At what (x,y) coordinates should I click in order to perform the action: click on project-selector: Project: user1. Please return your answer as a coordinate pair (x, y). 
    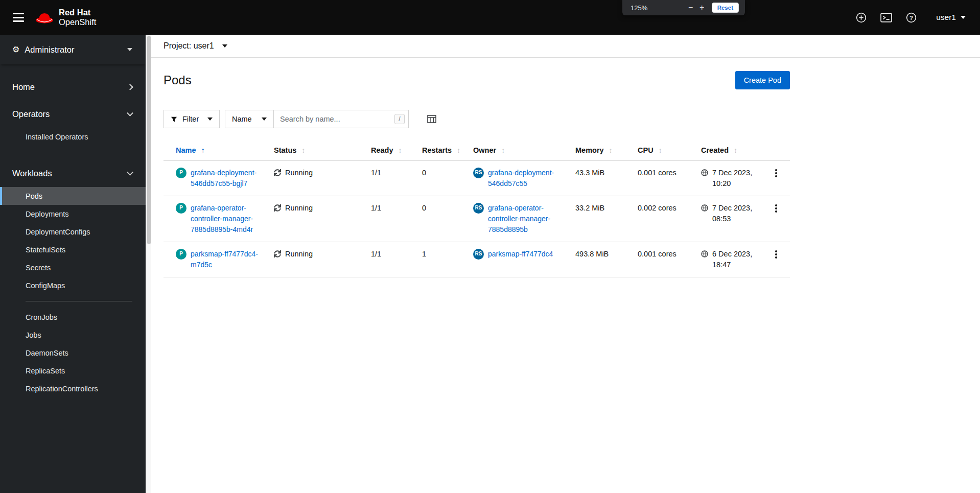
    Looking at the image, I should click on (566, 46).